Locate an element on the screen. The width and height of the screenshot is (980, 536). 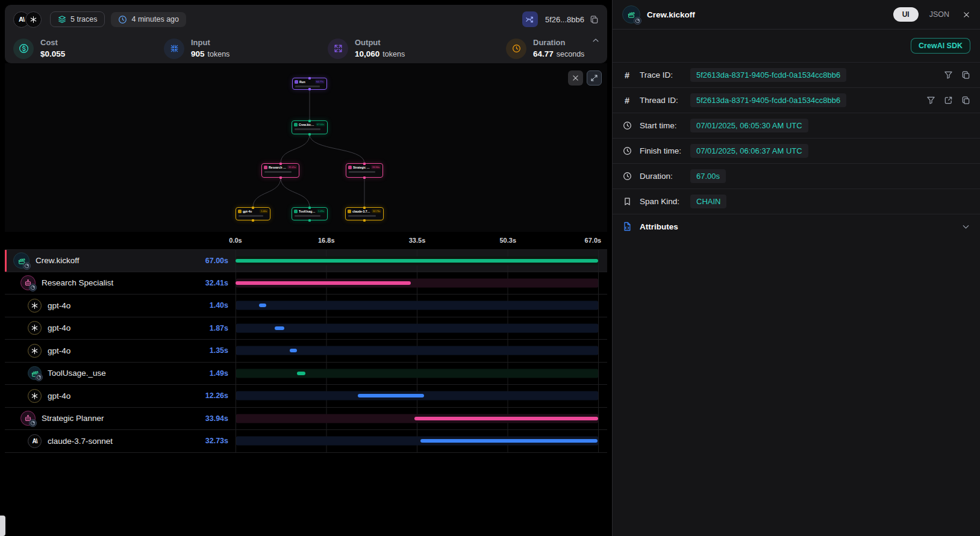
document-icon is located at coordinates (627, 226).